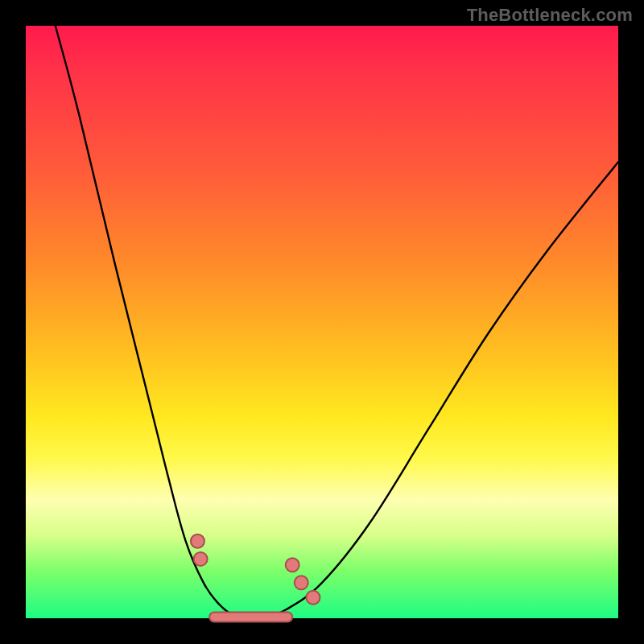 The width and height of the screenshot is (644, 644). What do you see at coordinates (251, 617) in the screenshot?
I see `trough-bar` at bounding box center [251, 617].